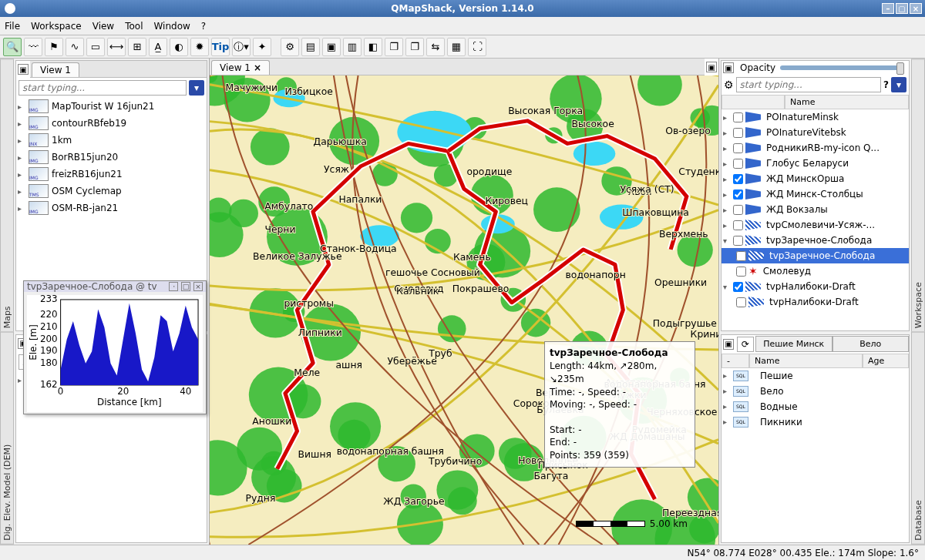 This screenshot has width=925, height=560. I want to click on workspace-item: ✶Смолевуд, so click(816, 271).